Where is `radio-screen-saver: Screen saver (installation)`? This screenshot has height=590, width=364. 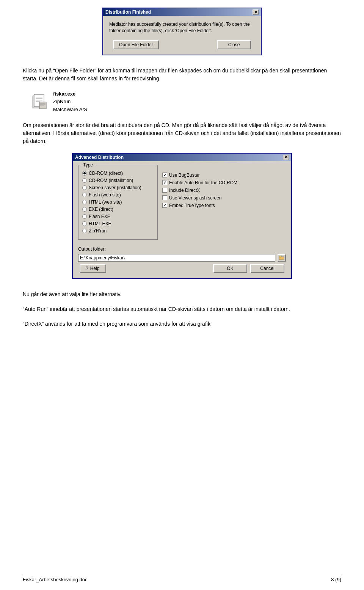 radio-screen-saver: Screen saver (installation) is located at coordinates (118, 188).